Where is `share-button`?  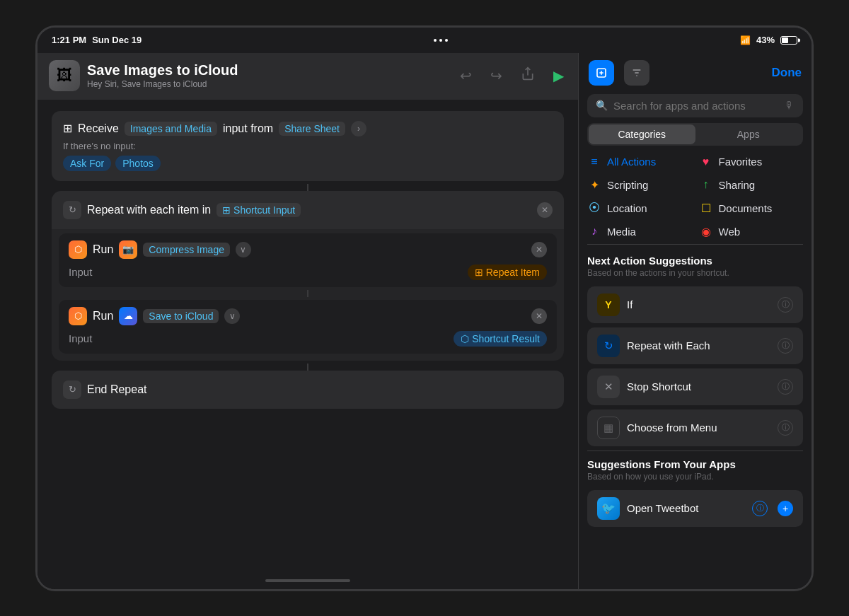 share-button is located at coordinates (528, 75).